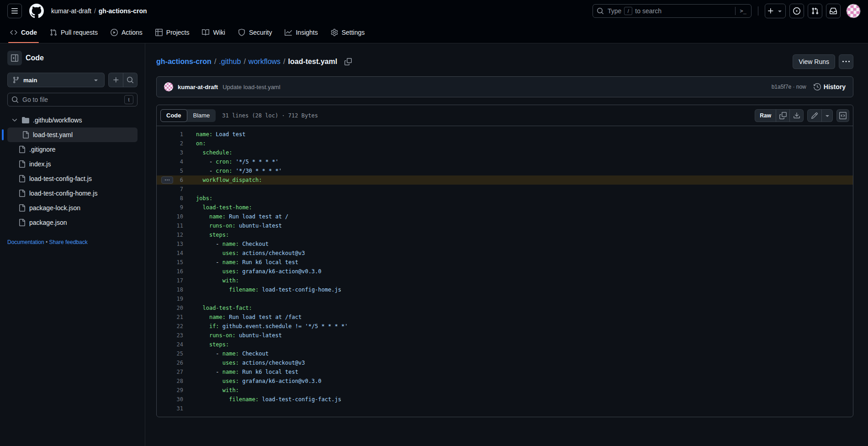  I want to click on edit-options-button, so click(827, 116).